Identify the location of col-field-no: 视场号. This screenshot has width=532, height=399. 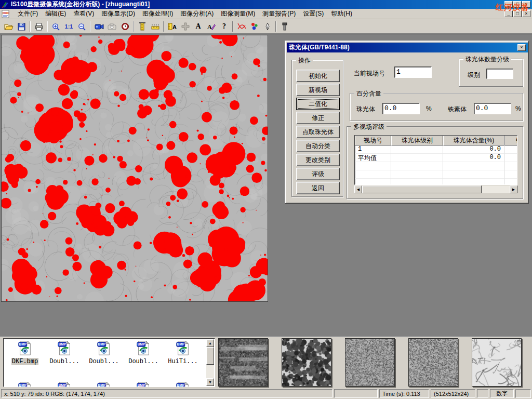
(373, 140).